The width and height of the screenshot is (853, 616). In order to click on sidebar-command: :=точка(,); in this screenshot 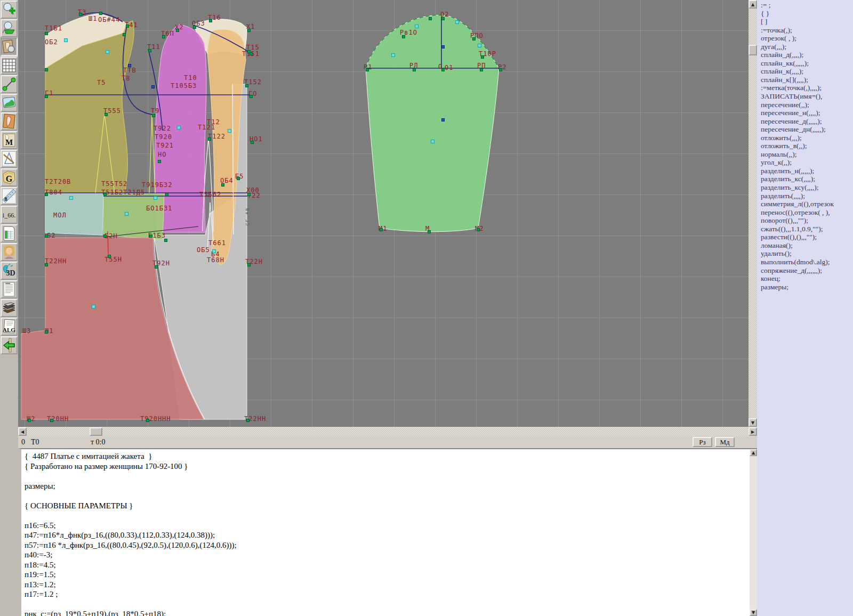, I will do `click(807, 30)`.